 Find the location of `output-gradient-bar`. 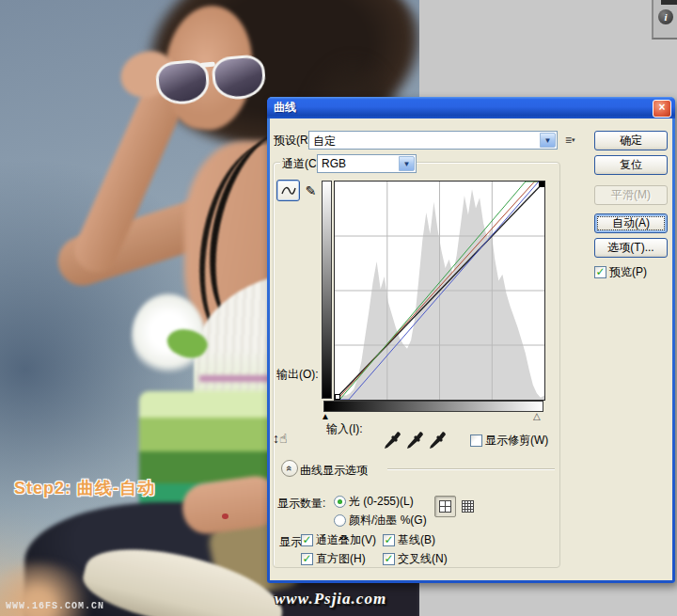

output-gradient-bar is located at coordinates (327, 290).